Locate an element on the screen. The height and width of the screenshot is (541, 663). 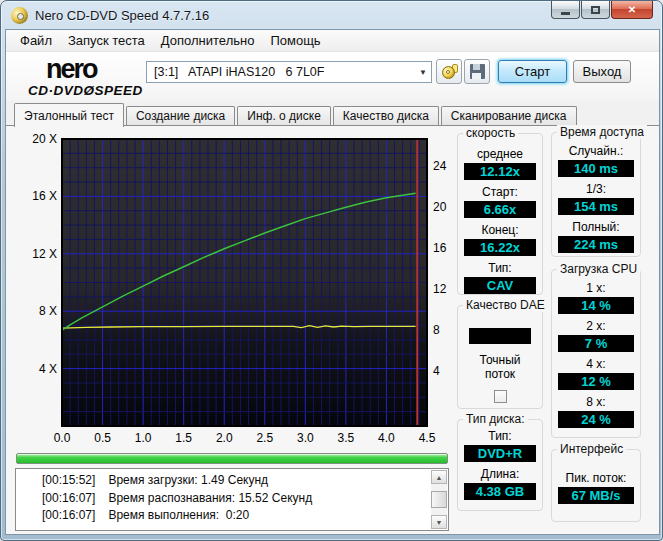
svg-text: 24 is located at coordinates (440, 166).